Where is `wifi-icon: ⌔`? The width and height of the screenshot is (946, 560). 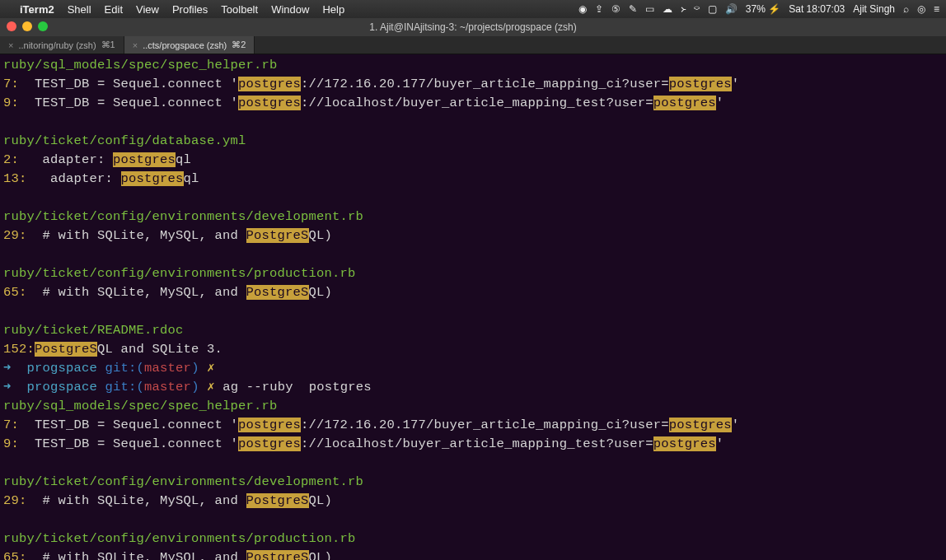
wifi-icon: ⌔ is located at coordinates (697, 9).